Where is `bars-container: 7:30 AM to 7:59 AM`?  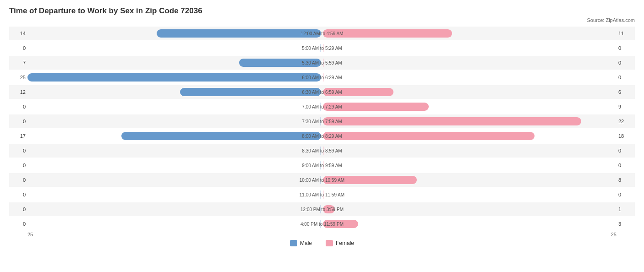
bars-container: 7:30 AM to 7:59 AM is located at coordinates (322, 121).